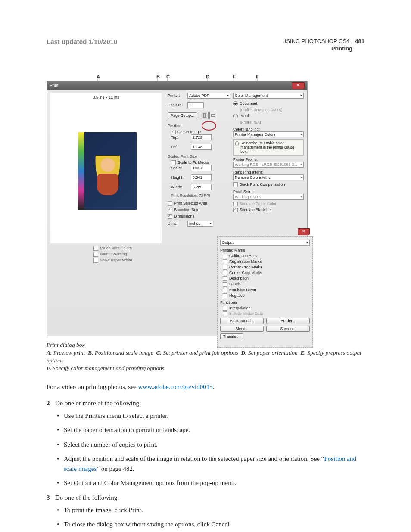 The width and height of the screenshot is (411, 532). I want to click on units-dropdown: inches, so click(200, 224).